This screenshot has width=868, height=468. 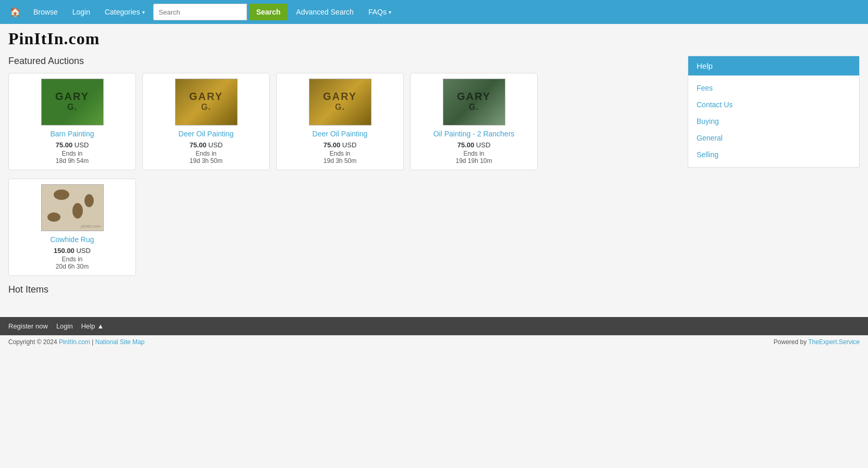 What do you see at coordinates (72, 208) in the screenshot?
I see `auction-img-cowhide-rug: pinitln.com` at bounding box center [72, 208].